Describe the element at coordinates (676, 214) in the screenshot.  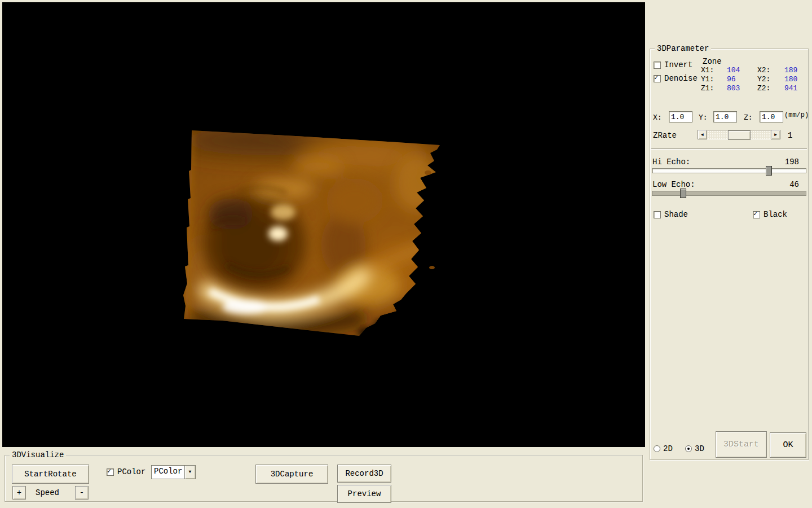
I see `shade-checkbox-label: Shade` at that location.